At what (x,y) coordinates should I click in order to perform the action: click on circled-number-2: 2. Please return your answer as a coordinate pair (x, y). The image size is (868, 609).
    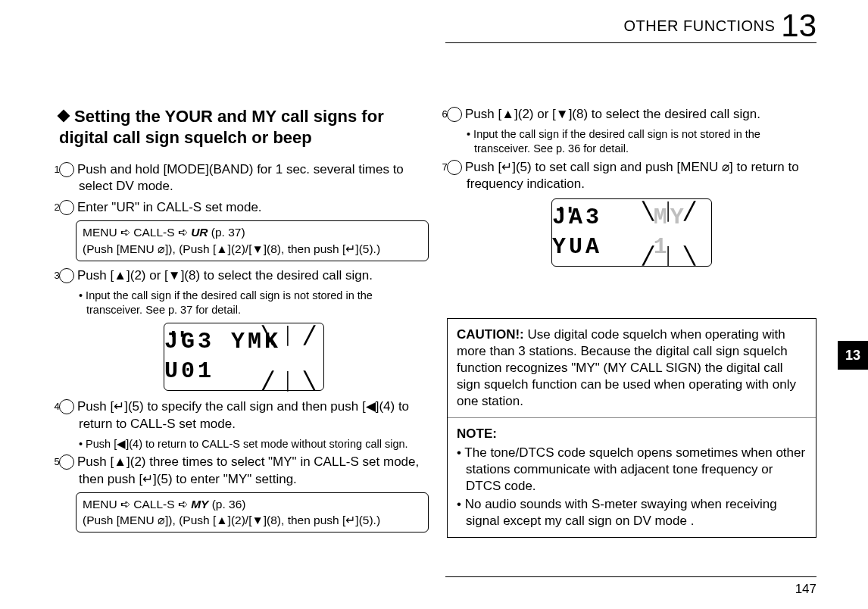
    Looking at the image, I should click on (67, 208).